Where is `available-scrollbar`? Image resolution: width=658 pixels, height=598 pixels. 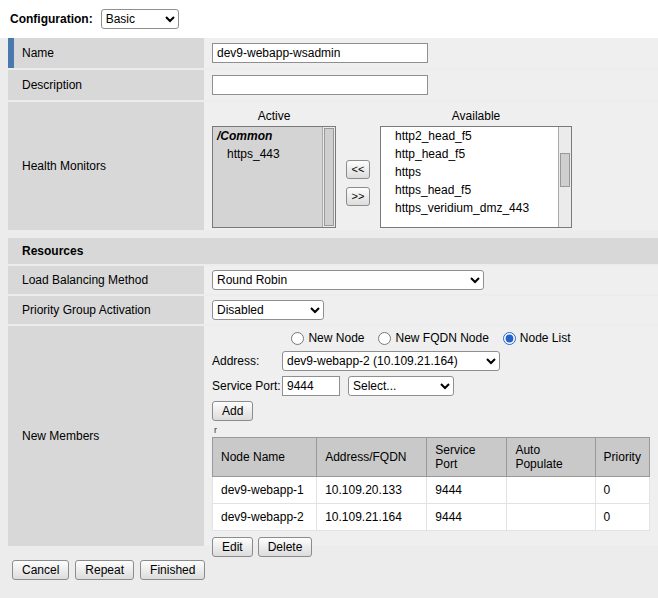
available-scrollbar is located at coordinates (564, 177).